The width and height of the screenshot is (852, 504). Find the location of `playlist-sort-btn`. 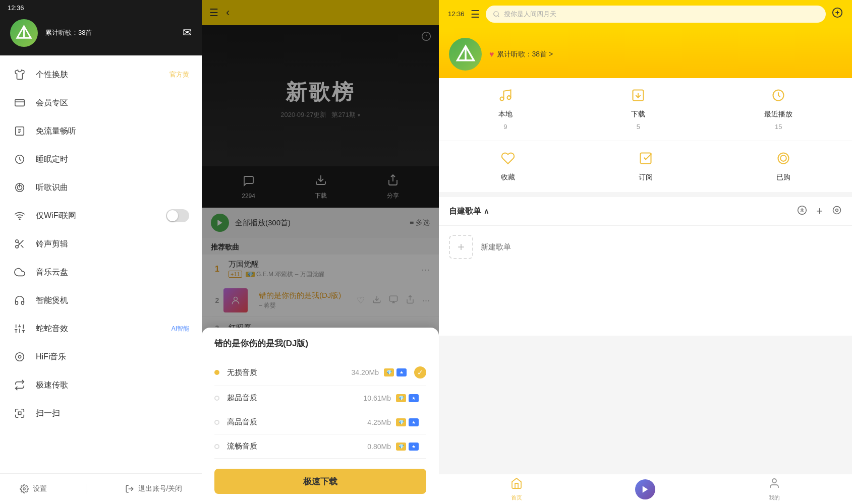

playlist-sort-btn is located at coordinates (802, 212).